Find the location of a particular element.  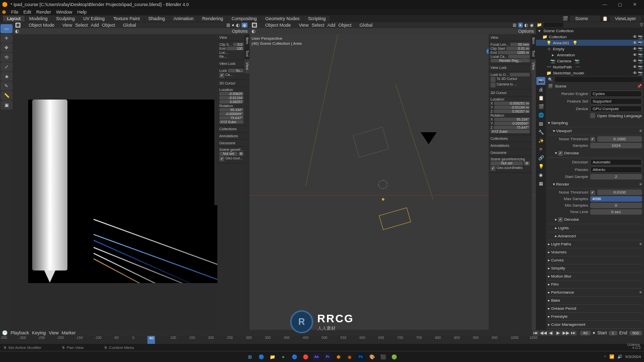

ptab-viewlayer: 📋 is located at coordinates (541, 98).